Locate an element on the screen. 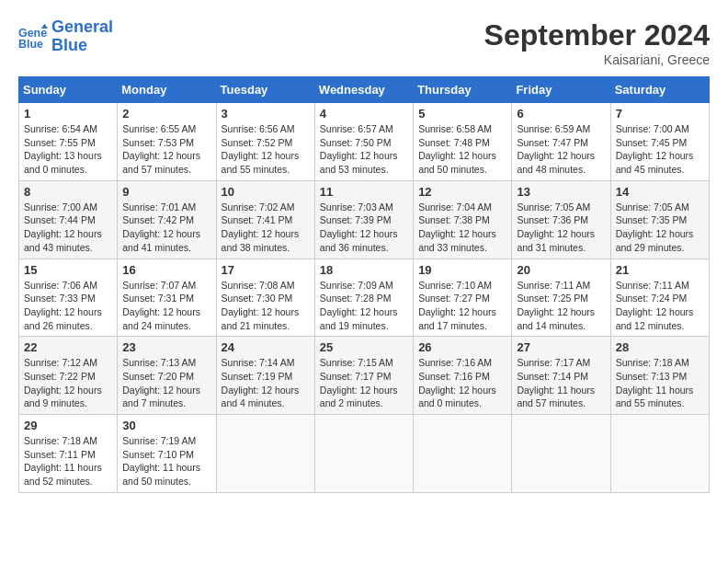 The image size is (728, 563). calendar-cell: 9Sunrise: 7:01 AMSunset: 7:42 PMDaylight… is located at coordinates (167, 219).